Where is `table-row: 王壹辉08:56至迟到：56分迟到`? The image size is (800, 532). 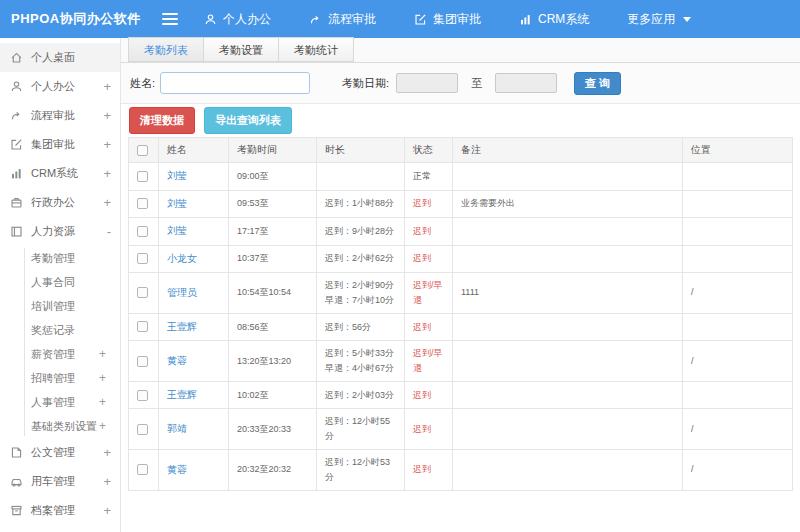
table-row: 王壹辉08:56至迟到：56分迟到 is located at coordinates (461, 327).